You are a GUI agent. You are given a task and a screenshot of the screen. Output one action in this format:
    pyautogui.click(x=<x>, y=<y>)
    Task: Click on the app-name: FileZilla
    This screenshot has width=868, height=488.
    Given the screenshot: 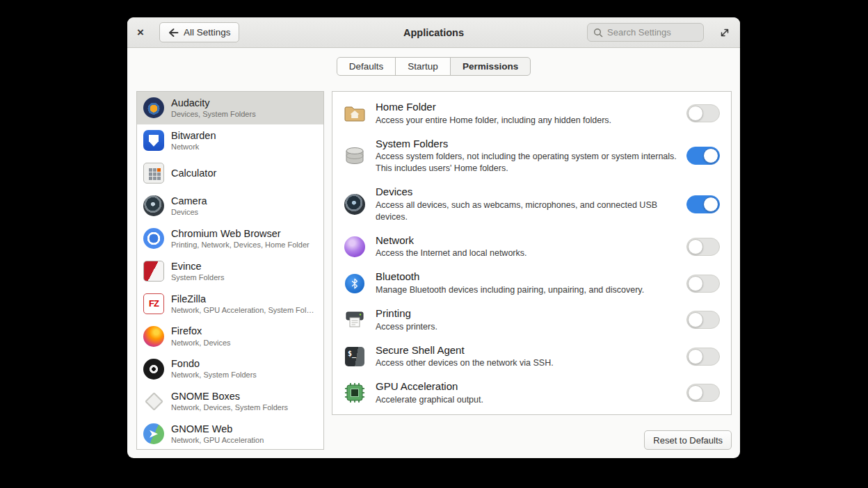 What is the action you would take?
    pyautogui.click(x=244, y=299)
    